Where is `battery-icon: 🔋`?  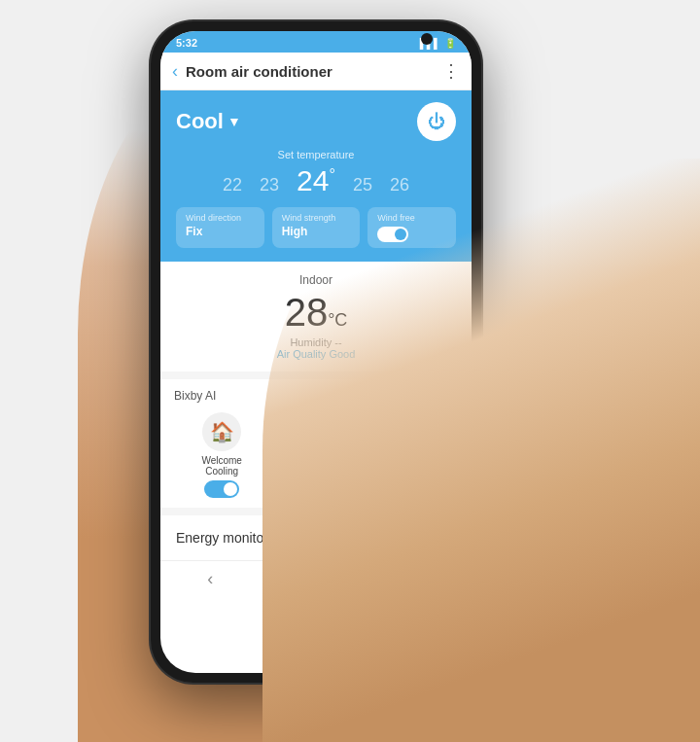 battery-icon: 🔋 is located at coordinates (450, 43).